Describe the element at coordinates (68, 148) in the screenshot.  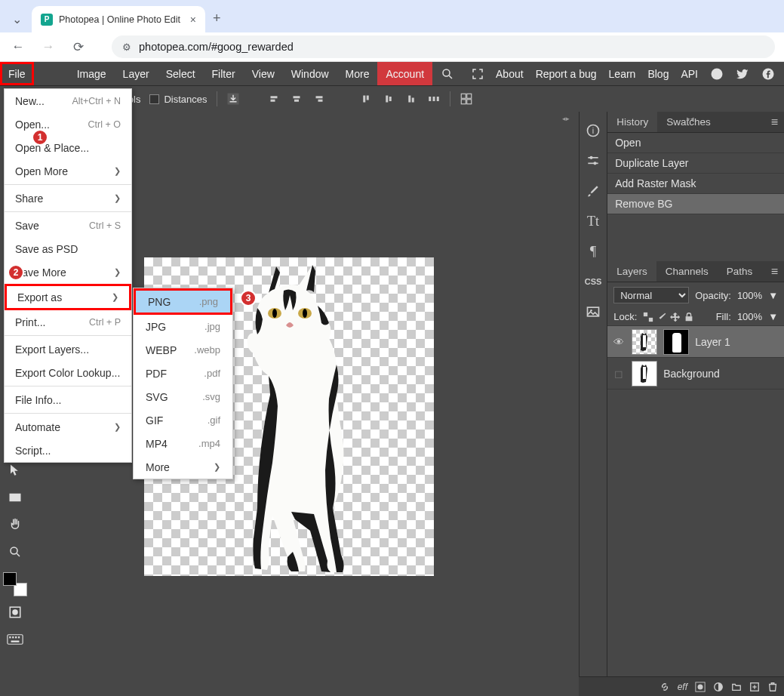
I see `menu-open-place: Open & Place...` at that location.